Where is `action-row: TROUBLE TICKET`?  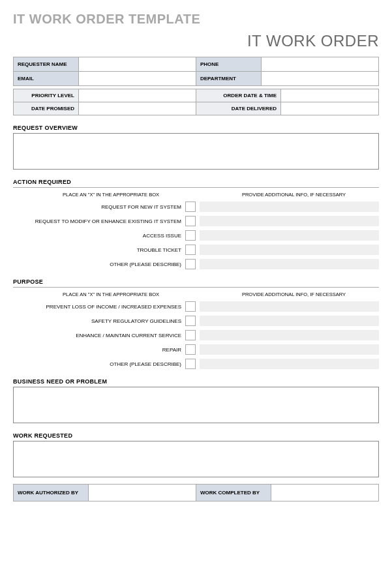
action-row: TROUBLE TICKET is located at coordinates (196, 250).